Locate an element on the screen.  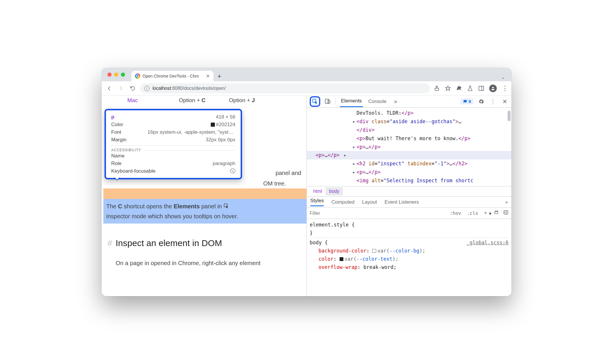
browser-tab: Open Chrome DevTools - Chro ✕ is located at coordinates (172, 76).